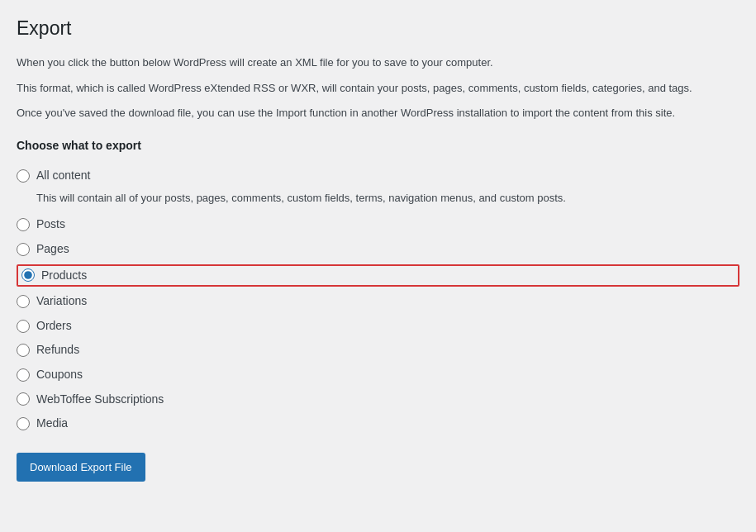 The image size is (756, 532). I want to click on description-2: This format, which is called WordPress e…, so click(376, 89).